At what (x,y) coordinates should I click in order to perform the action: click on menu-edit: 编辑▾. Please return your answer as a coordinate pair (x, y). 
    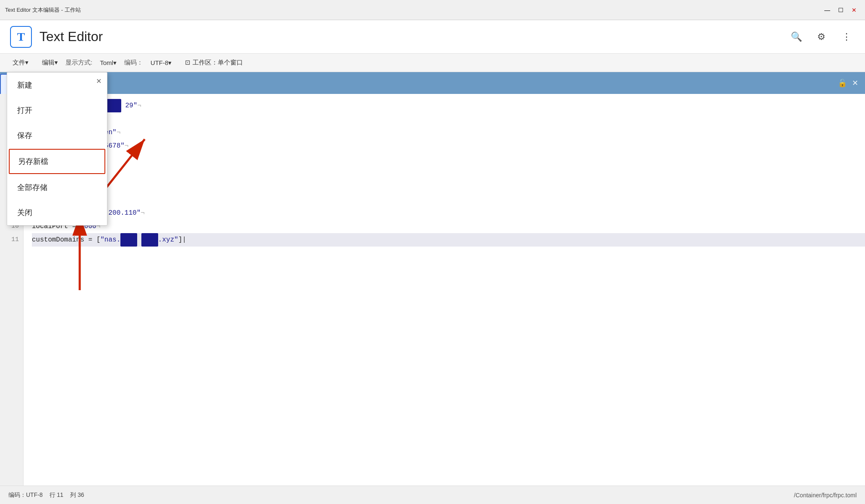
    Looking at the image, I should click on (50, 63).